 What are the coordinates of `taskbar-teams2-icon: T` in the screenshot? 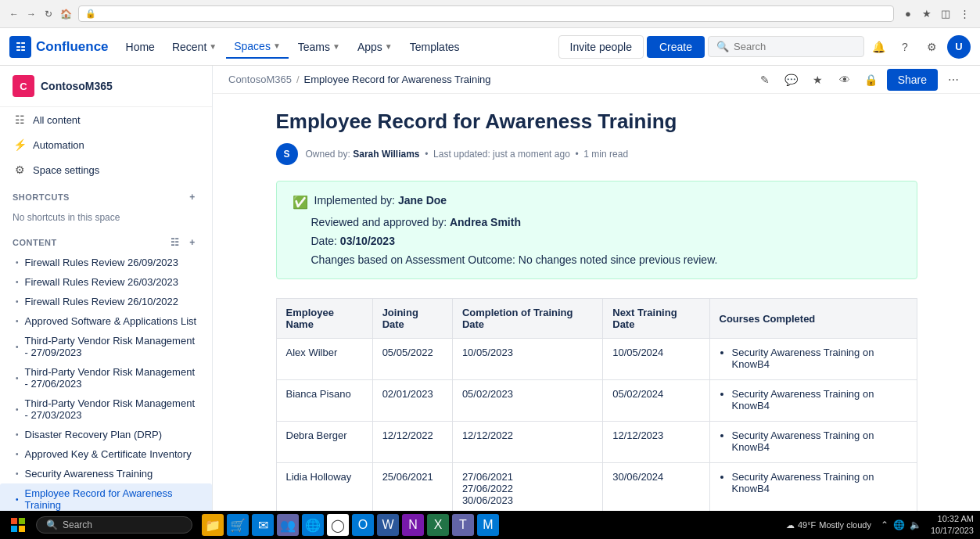 It's located at (463, 525).